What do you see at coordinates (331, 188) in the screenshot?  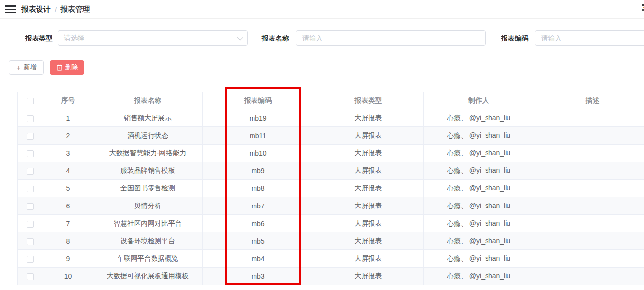 I see `table-row: 5 全国图书零售检测 mb8 大屏报表 心瘾、 @yi_shan_liu` at bounding box center [331, 188].